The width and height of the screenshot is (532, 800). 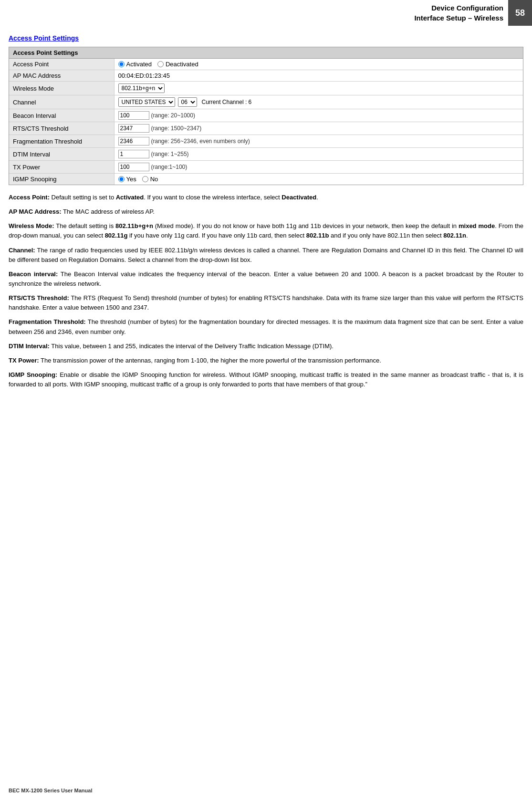 What do you see at coordinates (135, 64) in the screenshot?
I see `radio-item: Activated` at bounding box center [135, 64].